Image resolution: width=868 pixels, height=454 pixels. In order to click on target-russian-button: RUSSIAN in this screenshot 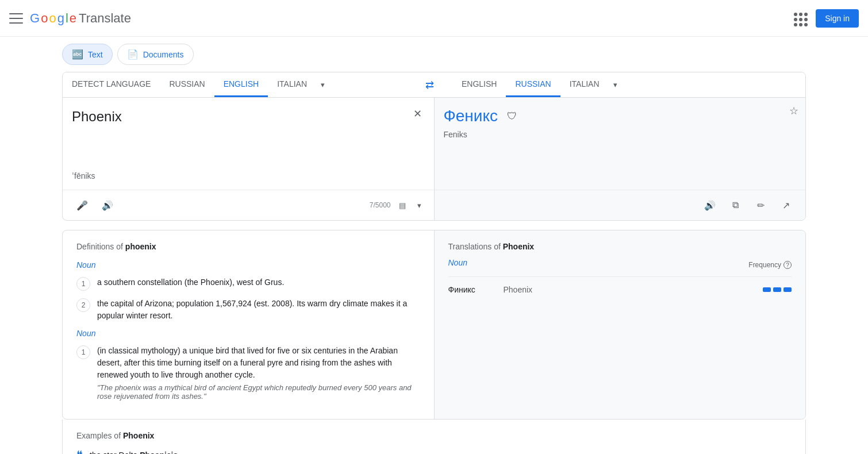, I will do `click(533, 85)`.